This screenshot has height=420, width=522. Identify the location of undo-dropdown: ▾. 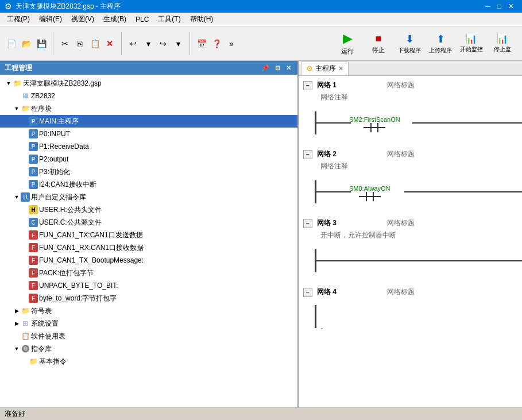
(148, 44).